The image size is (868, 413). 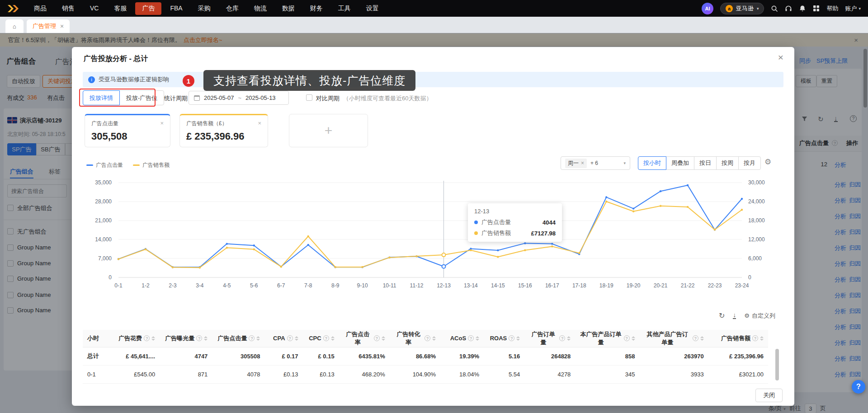 I want to click on column-header: 广告点击量?, so click(x=238, y=338).